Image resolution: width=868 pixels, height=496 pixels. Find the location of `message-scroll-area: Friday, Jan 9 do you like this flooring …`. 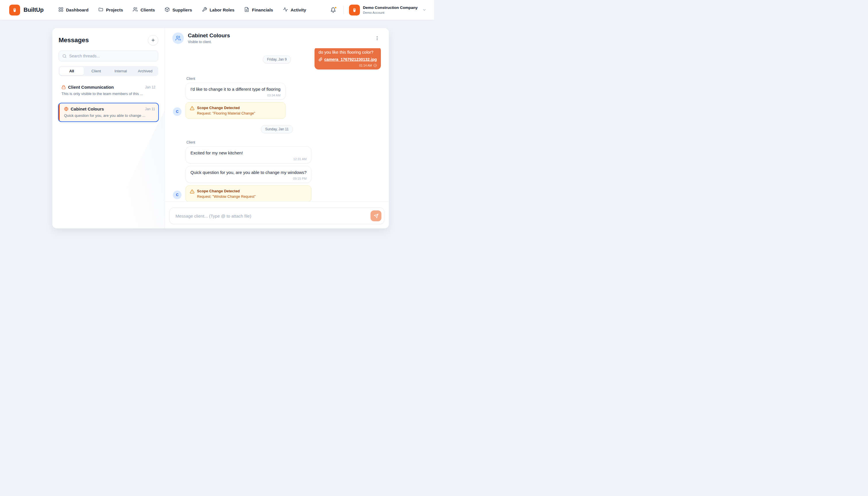

message-scroll-area: Friday, Jan 9 do you like this flooring … is located at coordinates (277, 125).